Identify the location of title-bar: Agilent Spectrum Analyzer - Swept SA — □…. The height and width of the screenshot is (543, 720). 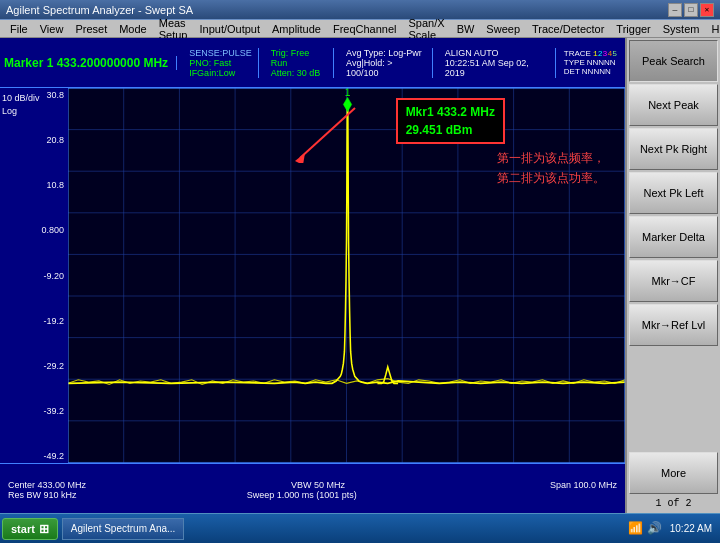
(360, 10).